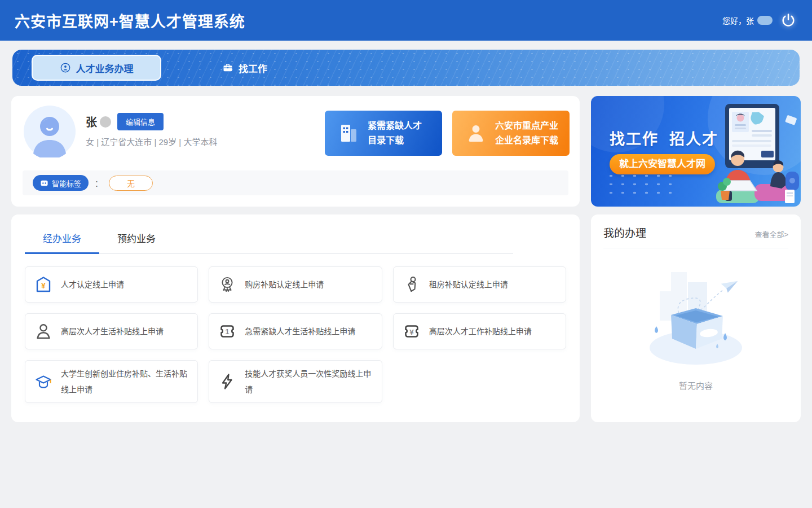 This screenshot has width=812, height=508. I want to click on smart-tag-pill: 智能标签, so click(61, 183).